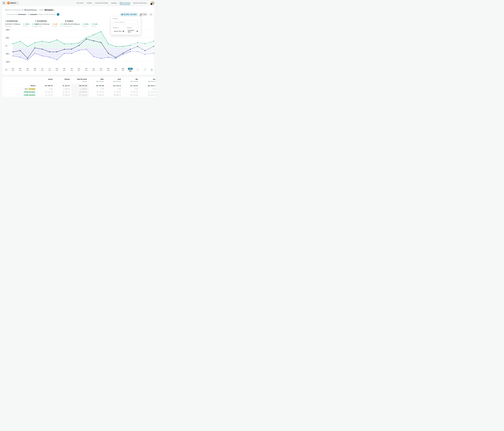 This screenshot has width=504, height=431. What do you see at coordinates (131, 86) in the screenshot?
I see `value-cell: 175.110,55` at bounding box center [131, 86].